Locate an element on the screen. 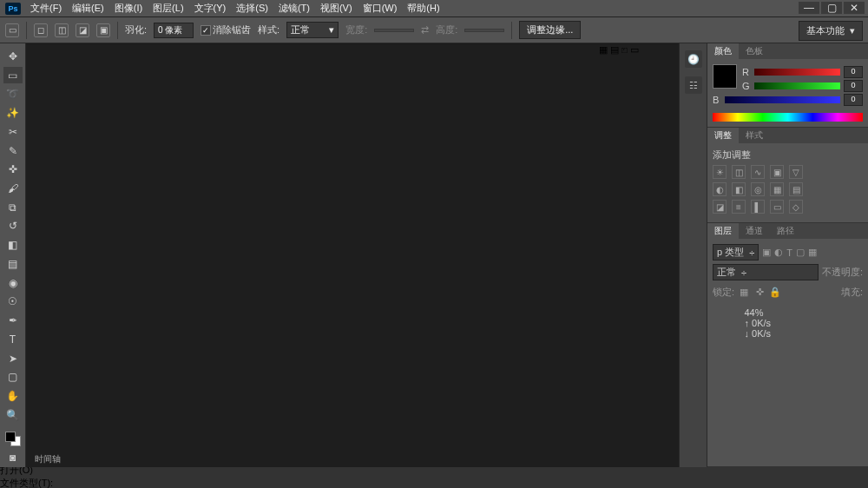  menu-file: 文件(F) is located at coordinates (46, 9).